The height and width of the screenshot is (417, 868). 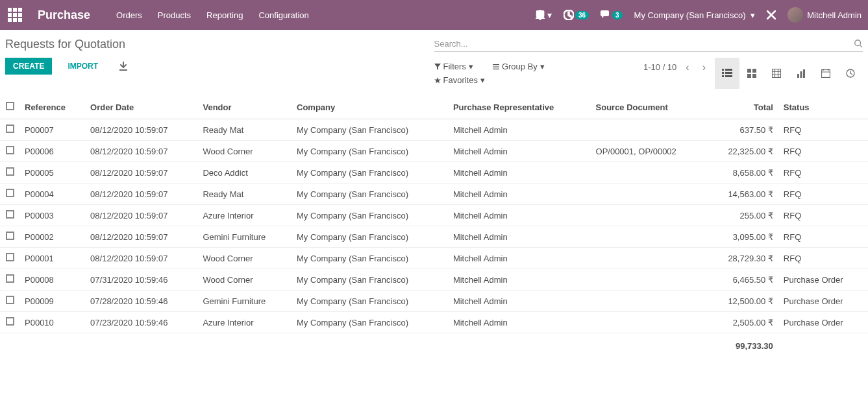 What do you see at coordinates (129, 16) in the screenshot?
I see `nav-orders: Orders` at bounding box center [129, 16].